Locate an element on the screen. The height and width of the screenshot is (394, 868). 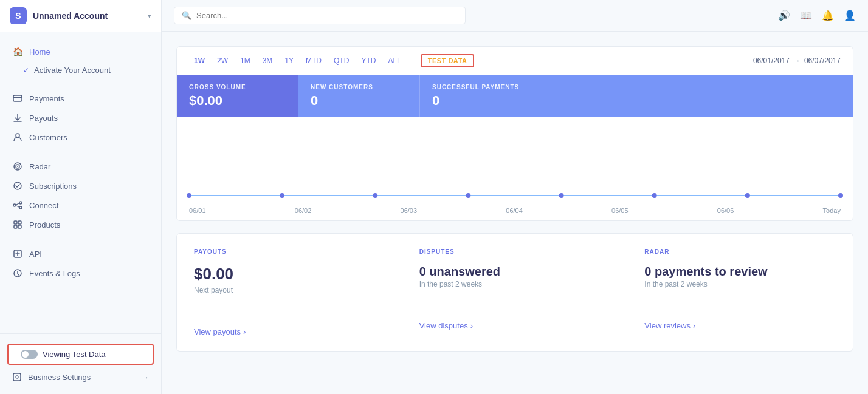
date-range: 06/01/2017 → 06/07/2017 is located at coordinates (797, 61).